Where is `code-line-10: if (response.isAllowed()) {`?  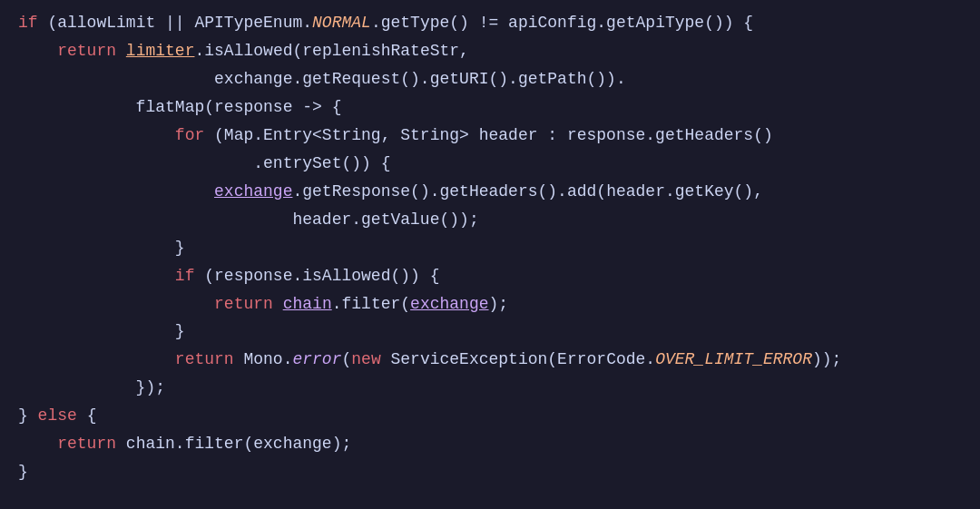 code-line-10: if (response.isAllowed()) { is located at coordinates (490, 276).